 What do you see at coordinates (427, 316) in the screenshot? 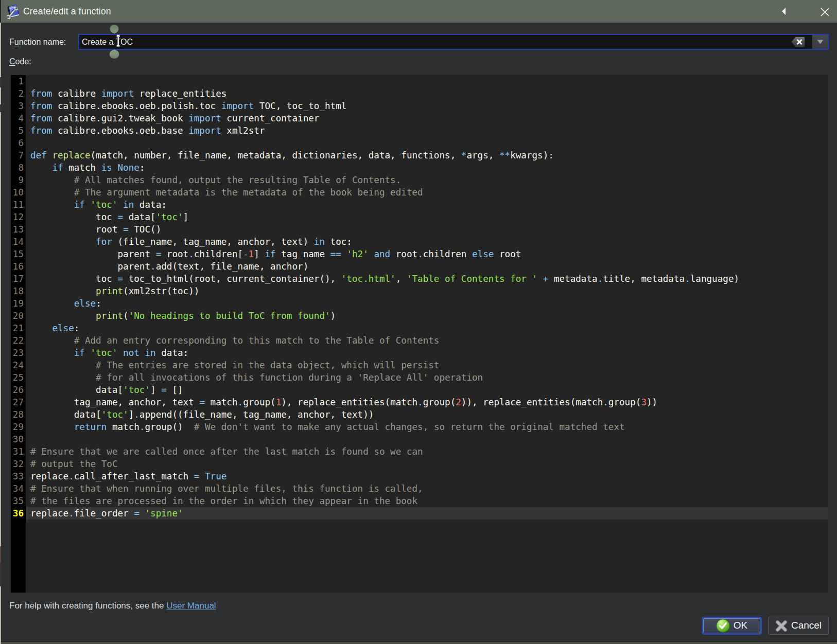
I see `code-line: print('No headings to build ToC from fou…` at bounding box center [427, 316].